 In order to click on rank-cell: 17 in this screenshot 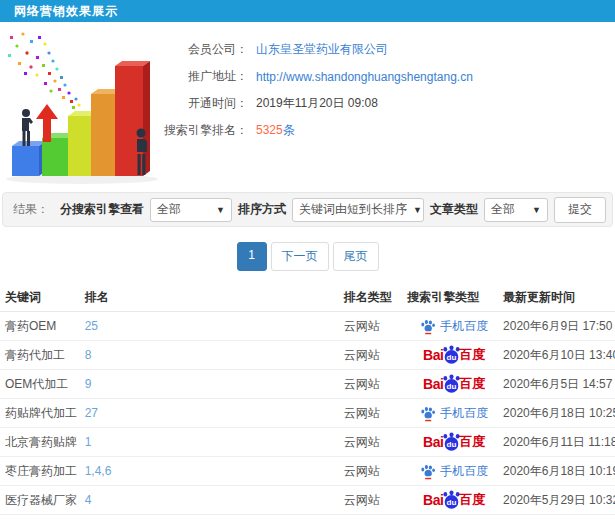, I will do `click(214, 518)`.